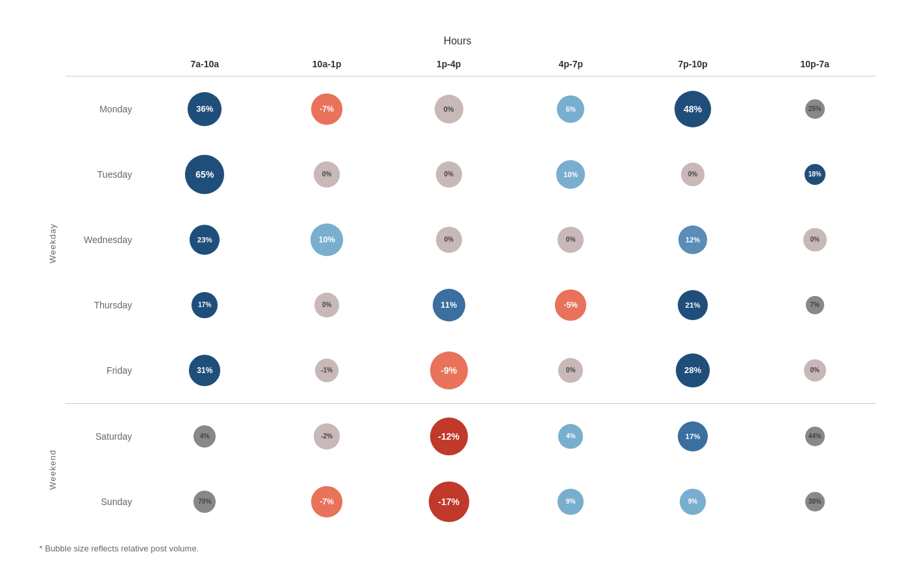  What do you see at coordinates (814, 305) in the screenshot?
I see `data-cell: 7%` at bounding box center [814, 305].